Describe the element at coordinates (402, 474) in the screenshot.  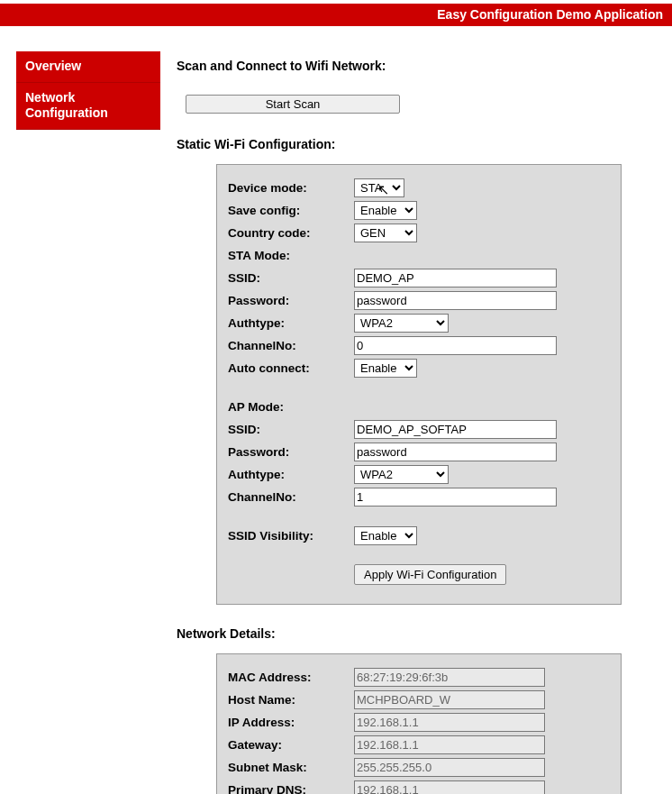
I see `ap-auth-select: WPA2` at that location.